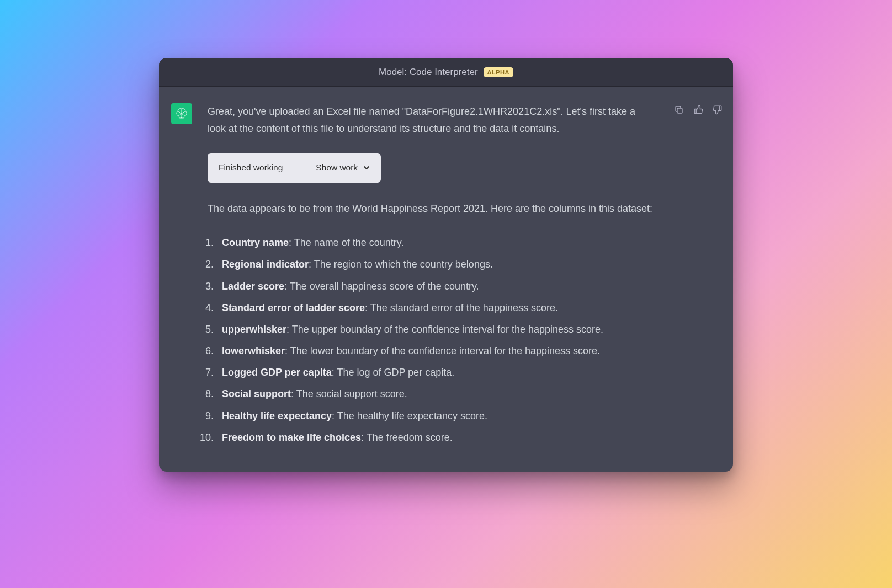  Describe the element at coordinates (435, 394) in the screenshot. I see `column-item: Social support: The social support score…` at that location.